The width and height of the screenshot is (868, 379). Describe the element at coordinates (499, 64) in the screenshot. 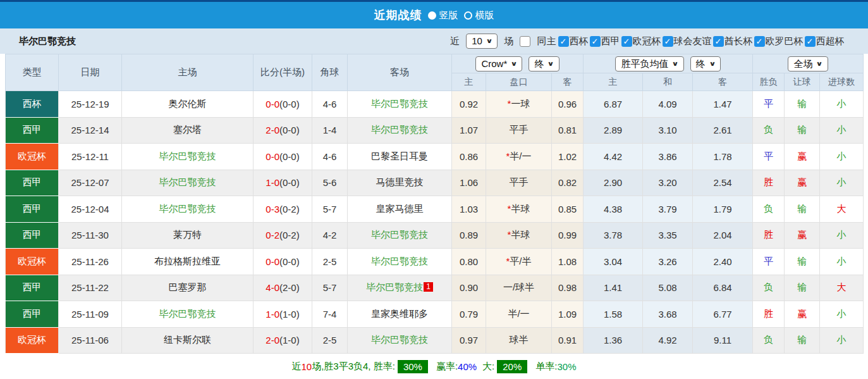

I see `bookmaker-select: Crow* ∨` at that location.